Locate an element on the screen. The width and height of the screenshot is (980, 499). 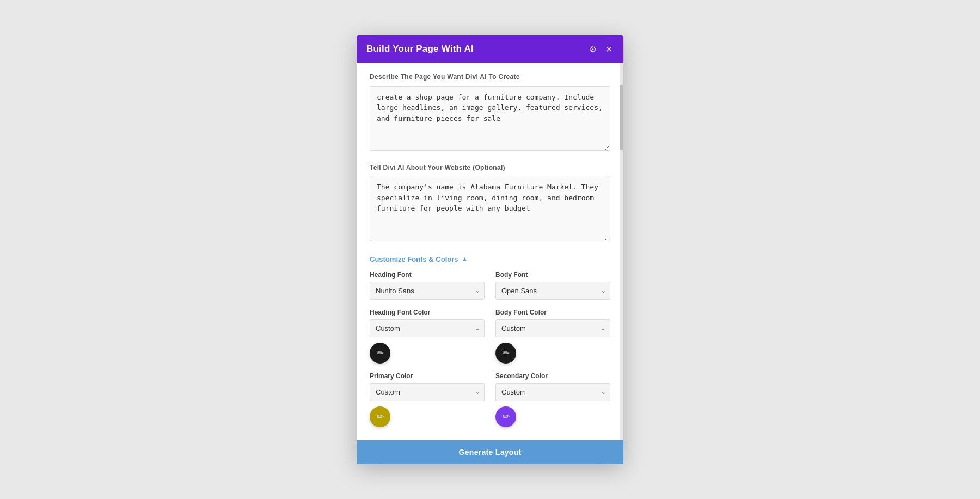
body-font-label: Body Font is located at coordinates (553, 275).